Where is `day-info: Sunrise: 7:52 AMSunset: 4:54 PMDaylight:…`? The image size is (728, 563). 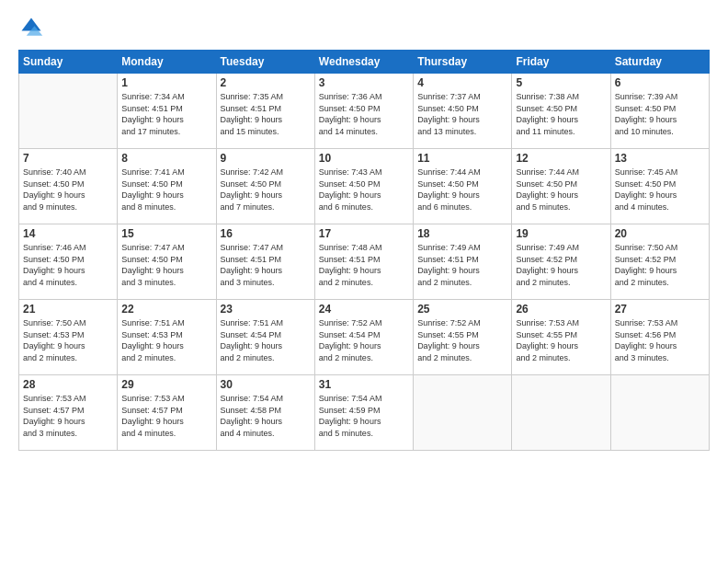 day-info: Sunrise: 7:52 AMSunset: 4:54 PMDaylight:… is located at coordinates (364, 340).